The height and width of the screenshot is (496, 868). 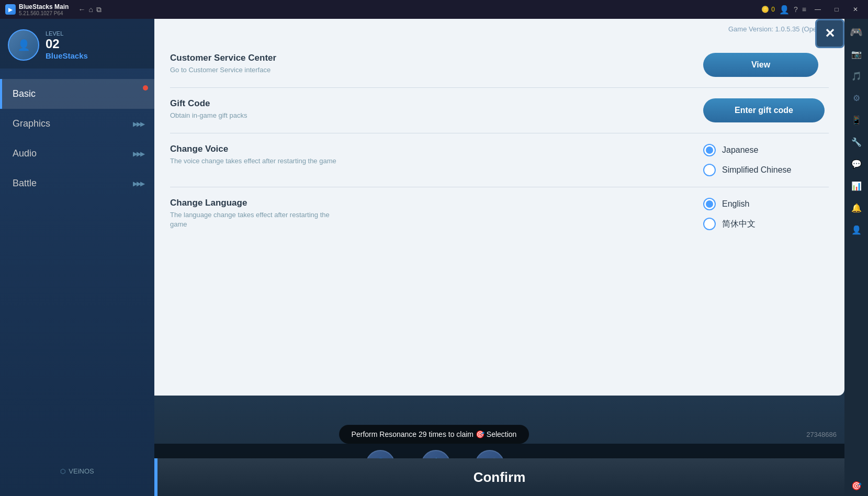 What do you see at coordinates (434, 9) in the screenshot?
I see `bluestacks-titlebar: ▶ BlueStacks Main 5.21.560.1027 P64 ← ⌂ …` at bounding box center [434, 9].